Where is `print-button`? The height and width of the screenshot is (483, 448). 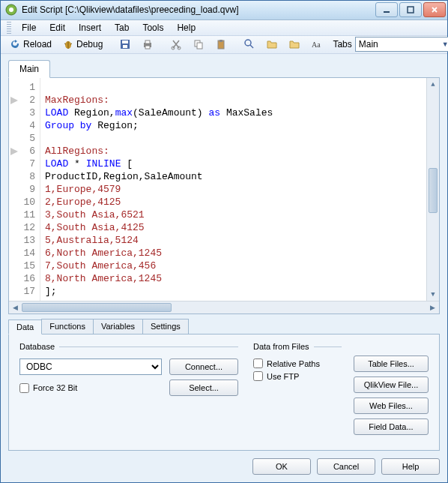 print-button is located at coordinates (148, 44).